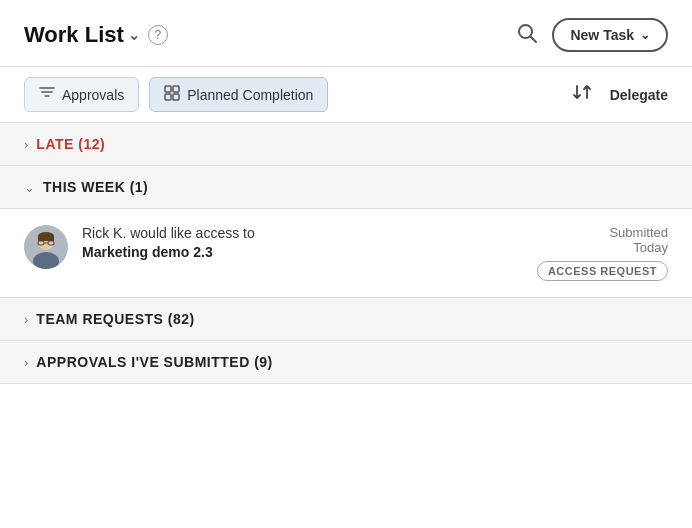 The image size is (692, 528). I want to click on sort-icon, so click(582, 92).